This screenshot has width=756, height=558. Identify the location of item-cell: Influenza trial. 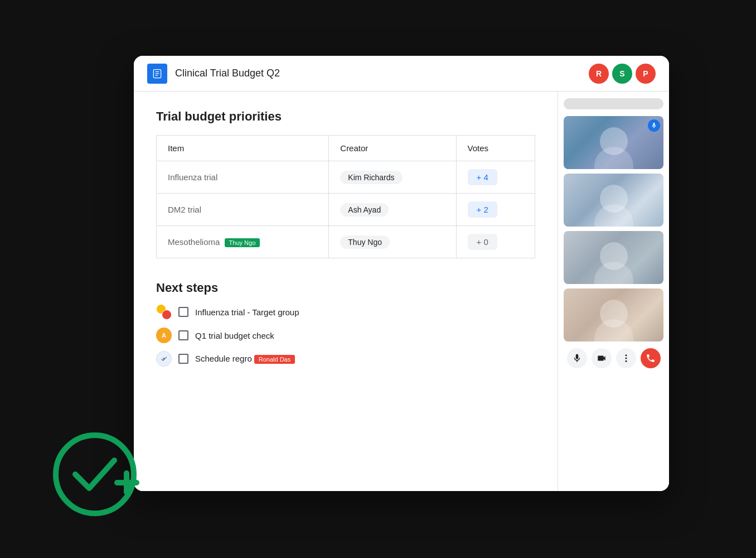
(243, 177).